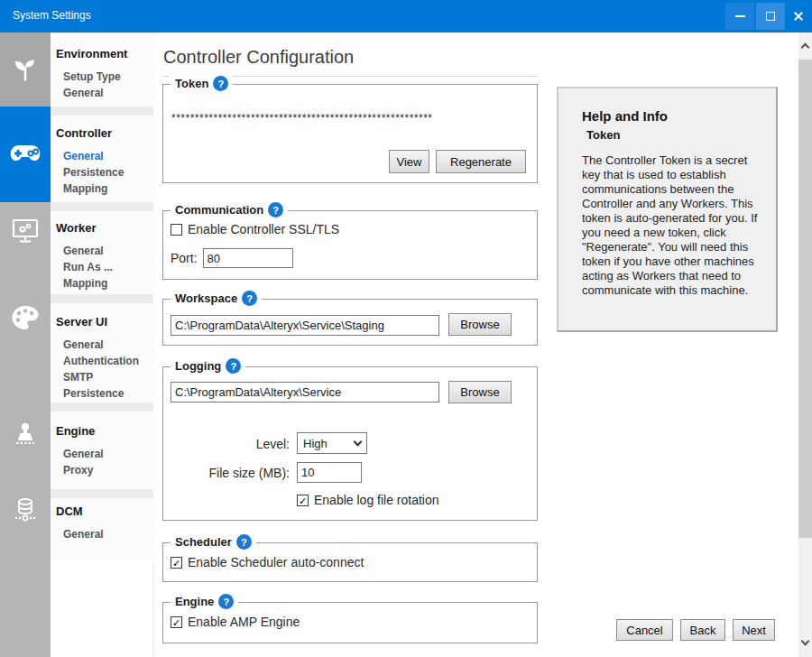  Describe the element at coordinates (263, 229) in the screenshot. I see `ssl-checkbox-label: Enable Controller SSL/TLS` at that location.